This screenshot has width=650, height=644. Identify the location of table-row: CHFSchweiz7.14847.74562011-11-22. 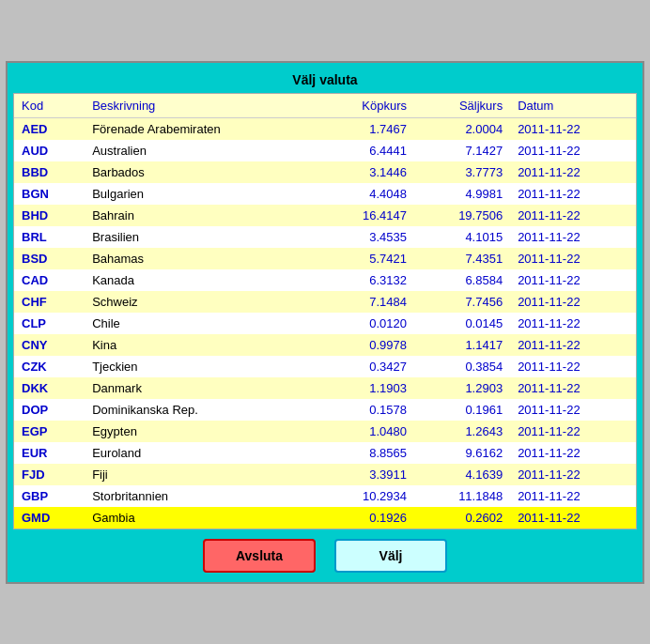
(325, 302).